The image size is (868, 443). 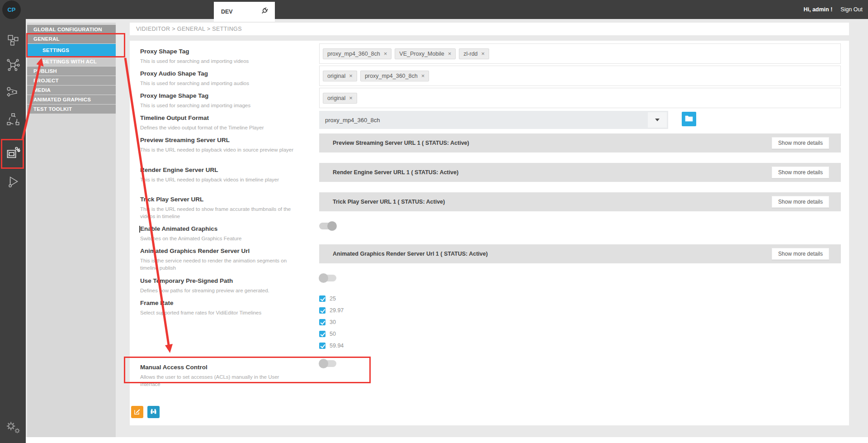 What do you see at coordinates (221, 118) in the screenshot?
I see `setting-label: Timeline Output Format` at bounding box center [221, 118].